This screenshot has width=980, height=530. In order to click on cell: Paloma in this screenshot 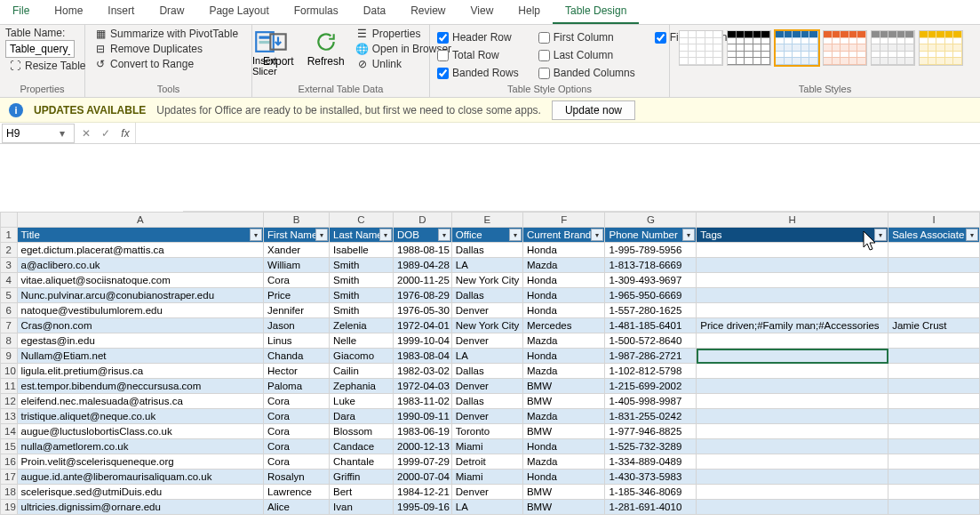, I will do `click(297, 386)`.